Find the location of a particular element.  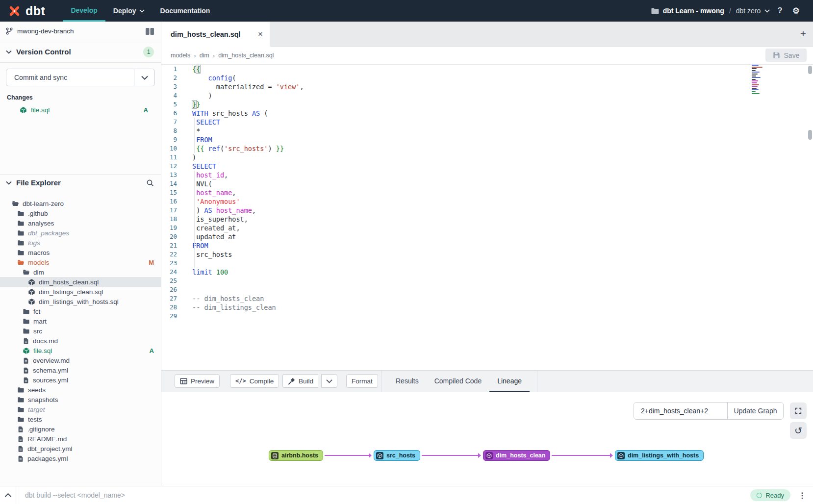

preview-button: Preview is located at coordinates (197, 381).